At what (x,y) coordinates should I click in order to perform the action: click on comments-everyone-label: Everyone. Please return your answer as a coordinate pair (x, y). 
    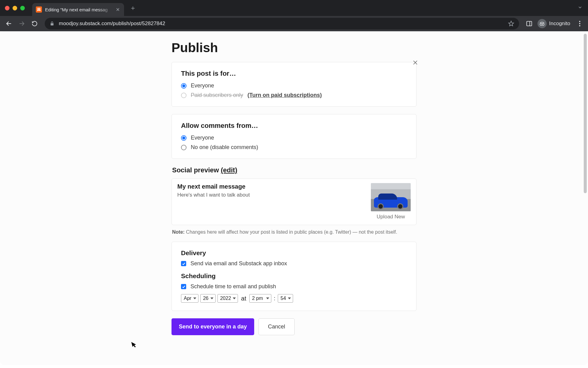
    Looking at the image, I should click on (202, 138).